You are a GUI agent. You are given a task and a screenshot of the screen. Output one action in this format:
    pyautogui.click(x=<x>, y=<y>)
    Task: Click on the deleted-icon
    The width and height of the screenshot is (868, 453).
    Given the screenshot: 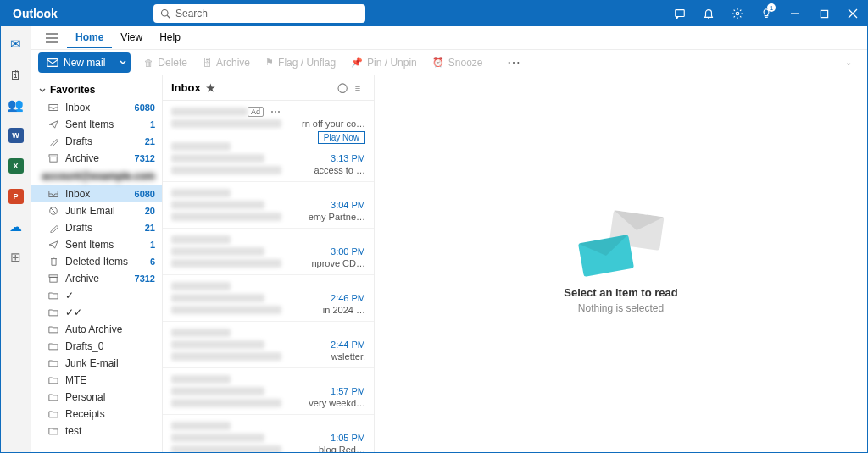 What is the action you would take?
    pyautogui.click(x=53, y=262)
    